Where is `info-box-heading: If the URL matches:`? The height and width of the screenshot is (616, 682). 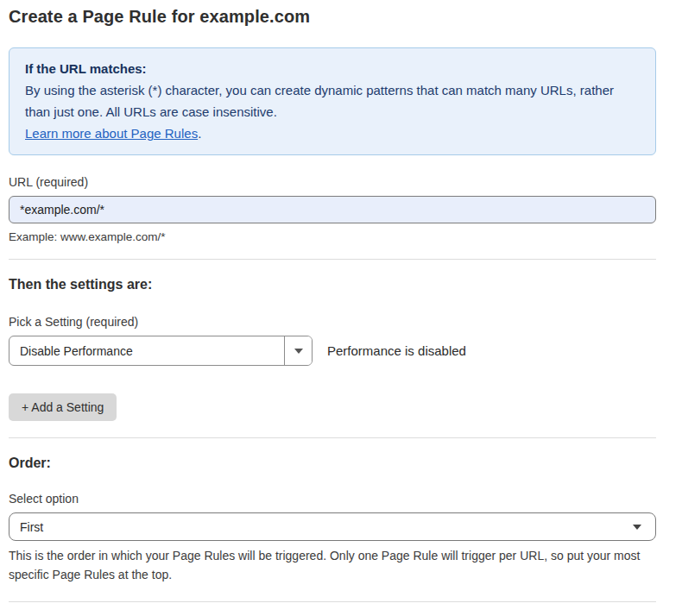
info-box-heading: If the URL matches: is located at coordinates (332, 69).